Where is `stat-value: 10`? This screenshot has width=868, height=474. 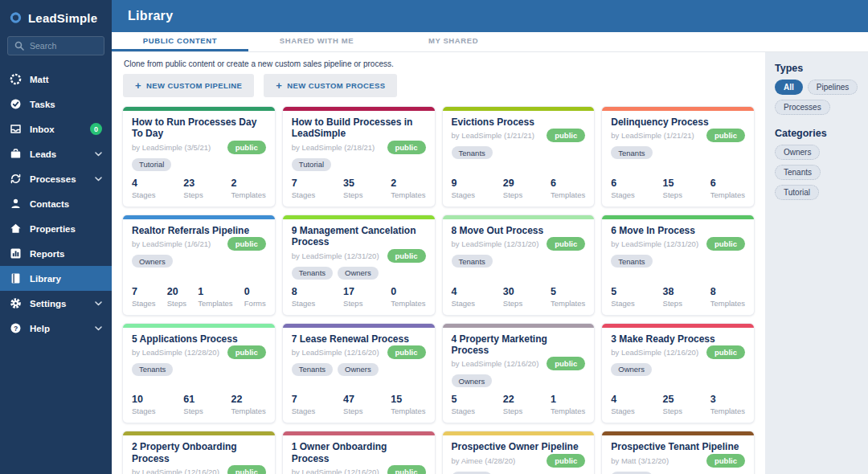 stat-value: 10 is located at coordinates (144, 399).